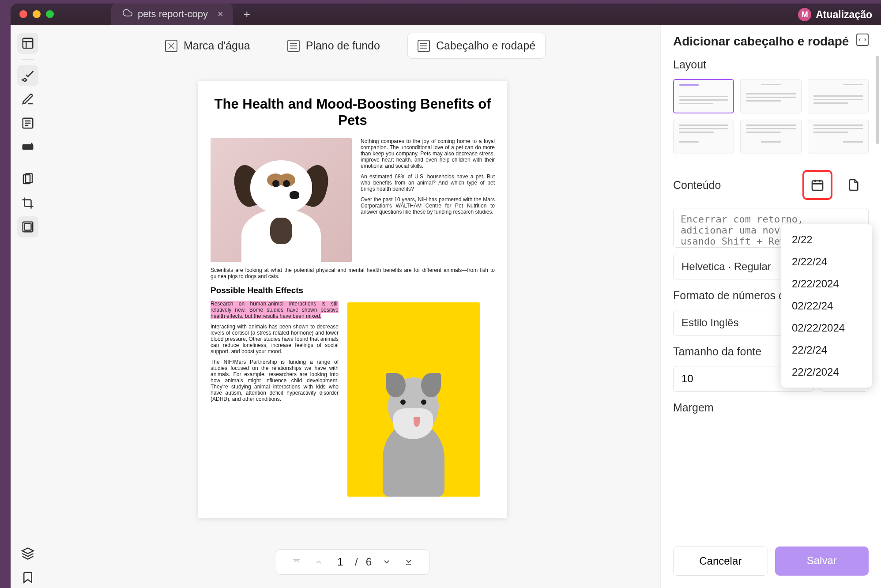 The width and height of the screenshot is (881, 588). What do you see at coordinates (334, 46) in the screenshot?
I see `tab-background: Plano de fundo` at bounding box center [334, 46].